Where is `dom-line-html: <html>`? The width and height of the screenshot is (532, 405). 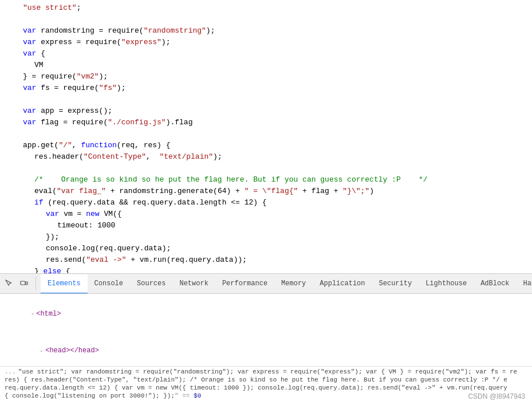 dom-line-html: <html> is located at coordinates (266, 314).